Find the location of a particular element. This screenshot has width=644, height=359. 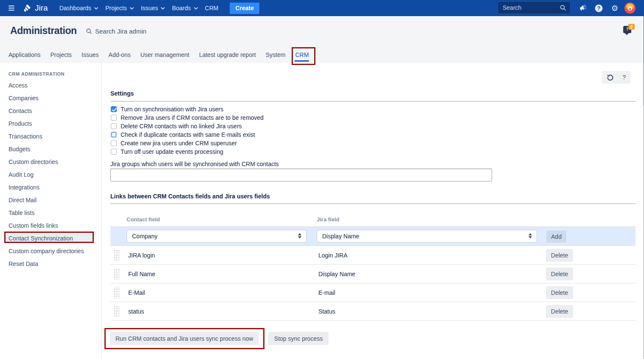

nav-menu-item-label: CRM is located at coordinates (212, 8).